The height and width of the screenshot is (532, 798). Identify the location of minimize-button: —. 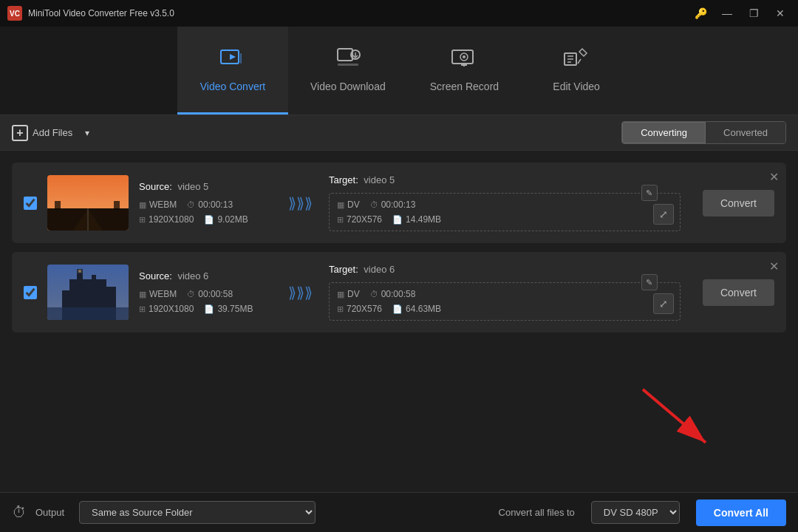
(727, 13).